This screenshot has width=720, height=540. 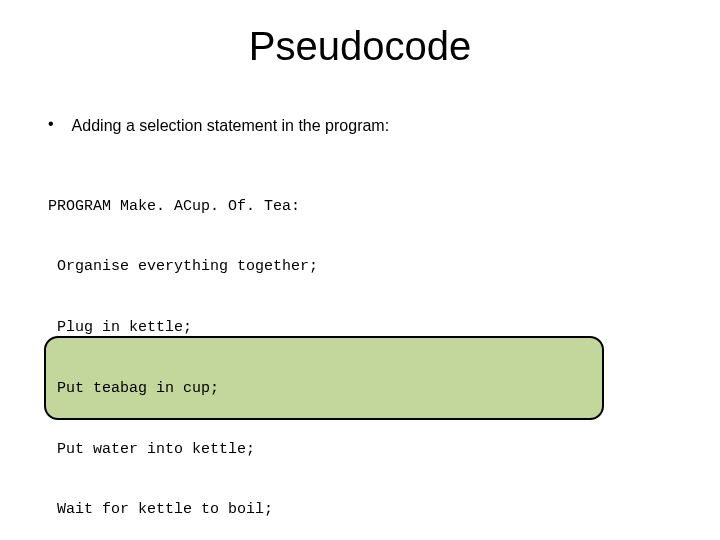 I want to click on code-line: PROGRAM Make. ACup. Of. Tea:, so click(x=188, y=207).